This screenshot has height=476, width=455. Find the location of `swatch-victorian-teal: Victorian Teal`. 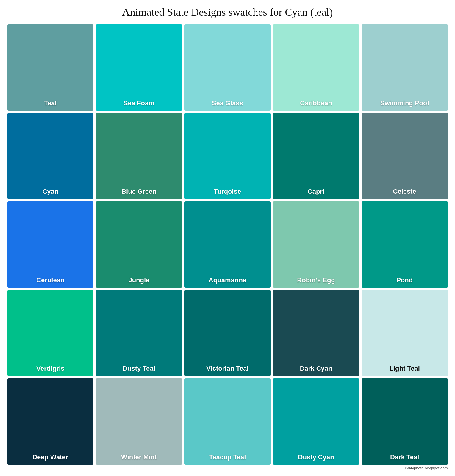

swatch-victorian-teal: Victorian Teal is located at coordinates (228, 333).